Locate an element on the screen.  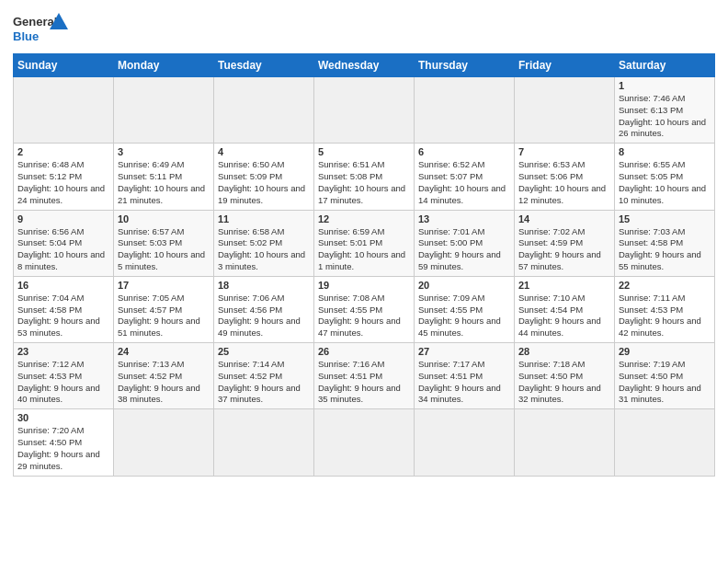
calendar-day-cell: 5Sunrise: 6:51 AM Sunset: 5:08 PM Daylig… is located at coordinates (364, 177).